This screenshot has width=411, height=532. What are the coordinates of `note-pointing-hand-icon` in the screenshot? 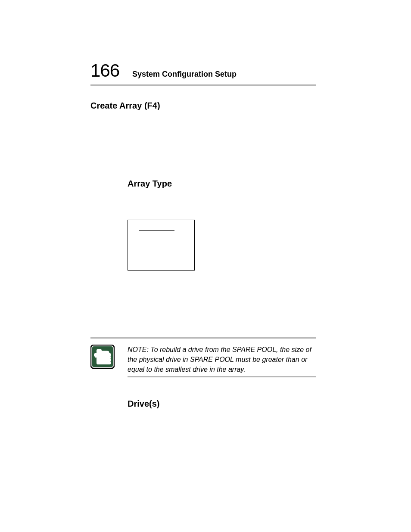 It's located at (103, 357).